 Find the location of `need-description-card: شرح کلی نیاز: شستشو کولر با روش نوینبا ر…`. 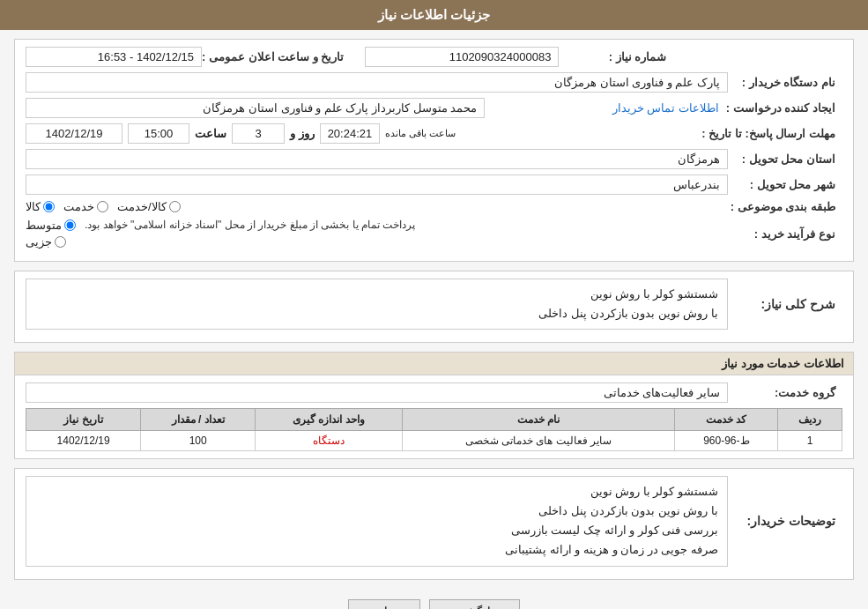

need-description-card: شرح کلی نیاز: شستشو کولر با روش نوینبا ر… is located at coordinates (434, 307).